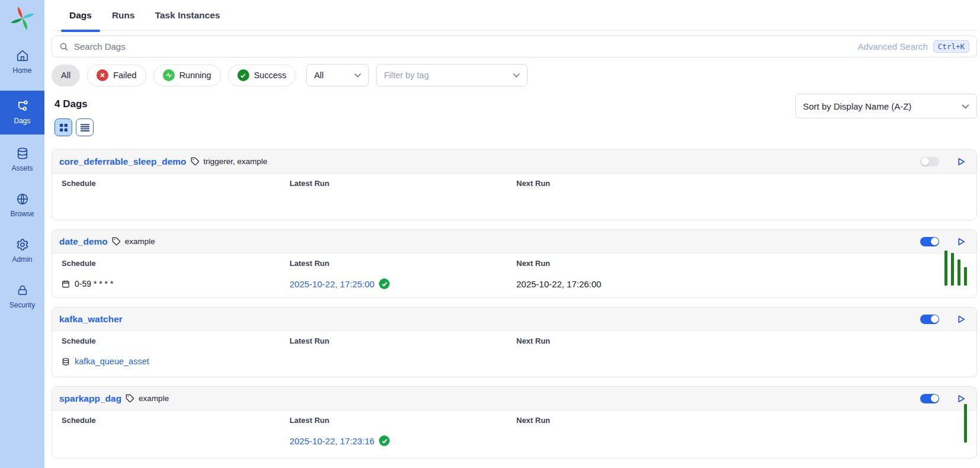 This screenshot has height=468, width=980. What do you see at coordinates (23, 160) in the screenshot?
I see `sidebar-item-assets: Assets` at bounding box center [23, 160].